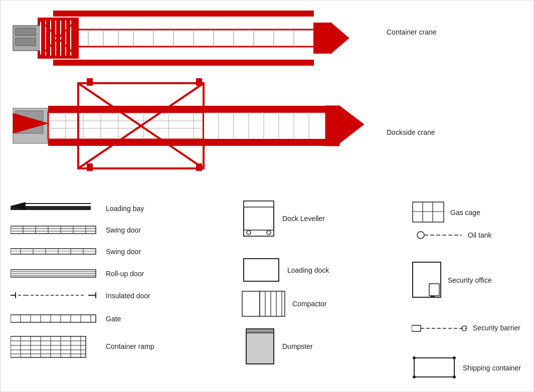 This screenshot has height=392, width=534. Describe the element at coordinates (496, 328) in the screenshot. I see `security-barrier-label: Security barrier` at that location.